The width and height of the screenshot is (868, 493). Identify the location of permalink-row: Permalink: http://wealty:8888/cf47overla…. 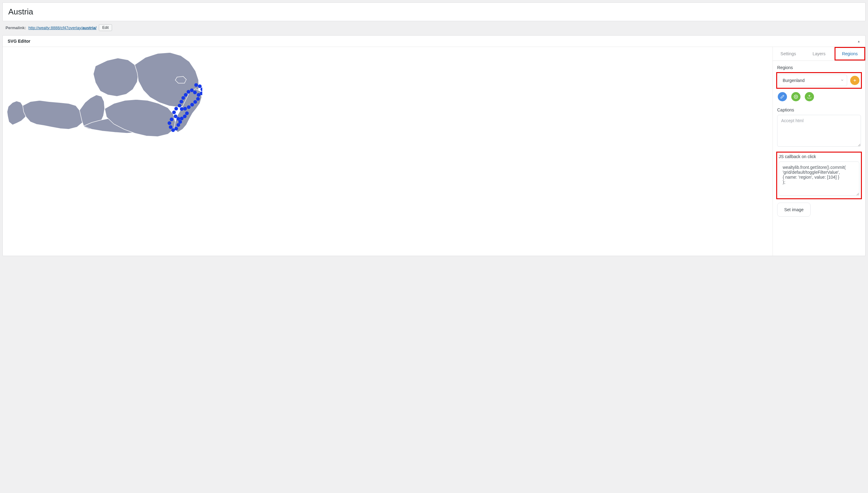
(434, 28).